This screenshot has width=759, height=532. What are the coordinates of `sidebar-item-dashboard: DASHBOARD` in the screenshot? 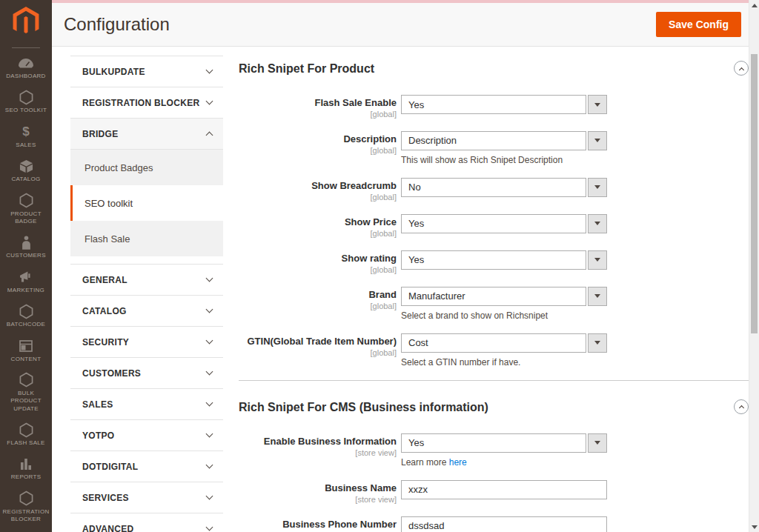 It's located at (26, 68).